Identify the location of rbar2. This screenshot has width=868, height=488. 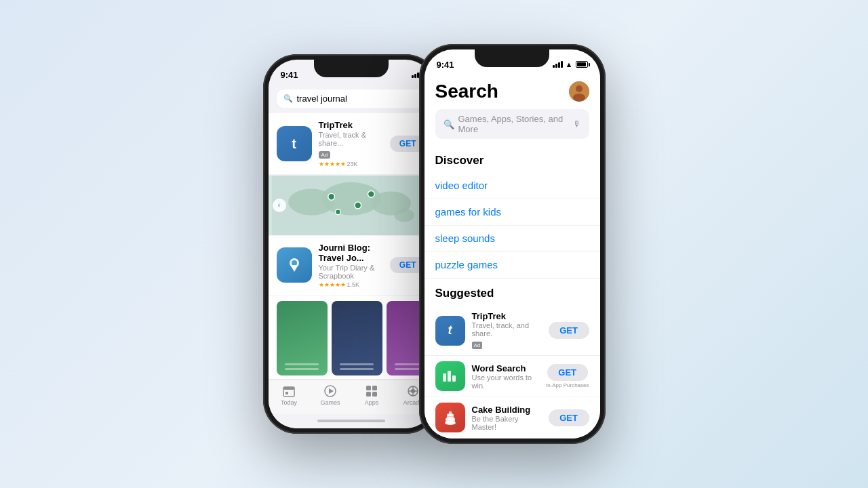
(556, 66).